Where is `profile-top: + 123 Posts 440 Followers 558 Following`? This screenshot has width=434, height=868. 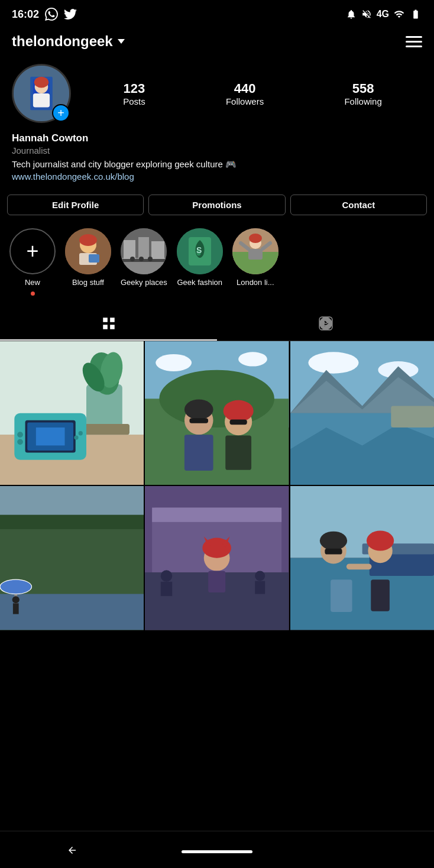
profile-top: + 123 Posts 440 Followers 558 Following is located at coordinates (217, 93).